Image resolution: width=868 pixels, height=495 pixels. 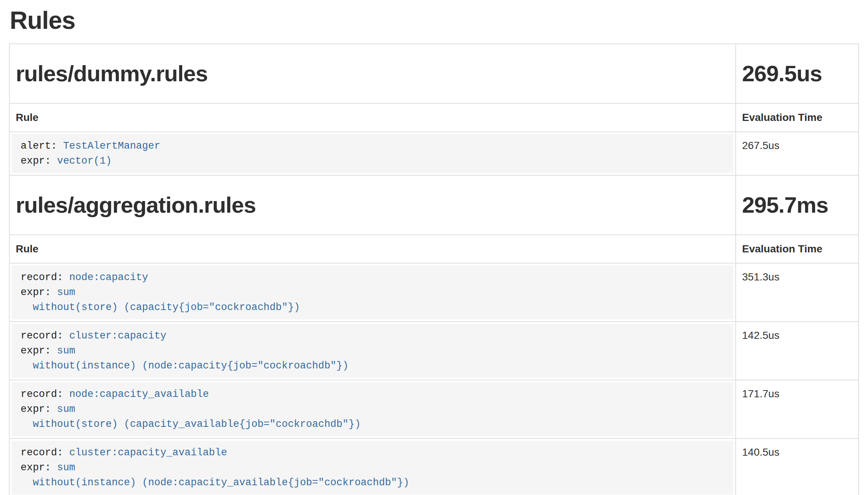 I want to click on rule-expression-link: vector(1), so click(x=84, y=161).